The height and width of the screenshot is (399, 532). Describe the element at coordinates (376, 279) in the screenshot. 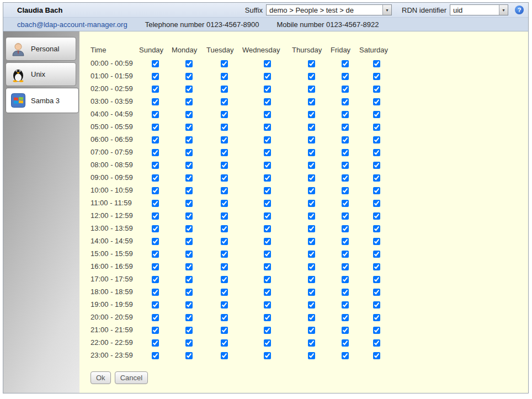

I see `hour-checkbox-saturday-17:00` at that location.